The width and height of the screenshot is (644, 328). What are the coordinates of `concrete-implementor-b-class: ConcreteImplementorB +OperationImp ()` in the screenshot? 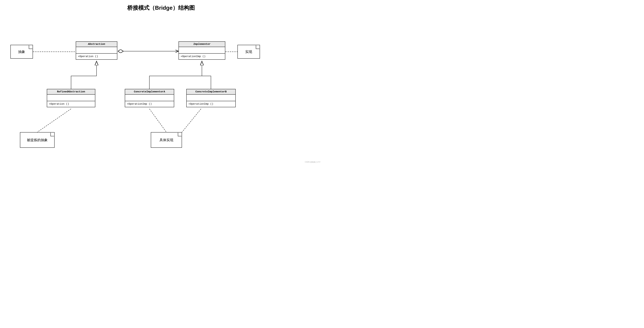 It's located at (211, 98).